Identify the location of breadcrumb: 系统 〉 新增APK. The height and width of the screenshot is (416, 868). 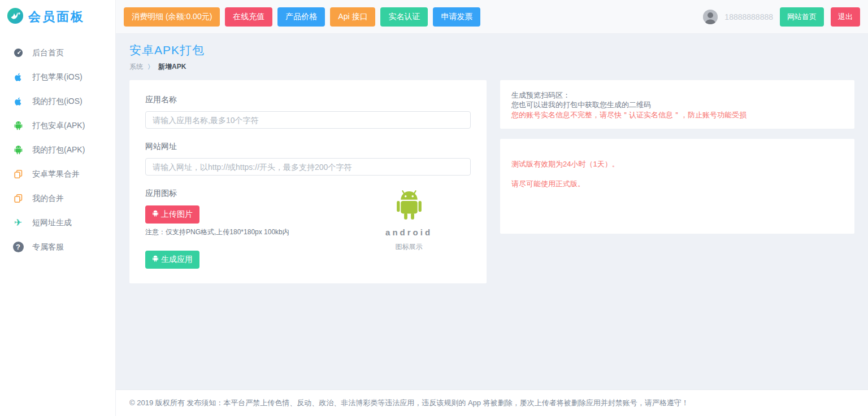
(492, 67).